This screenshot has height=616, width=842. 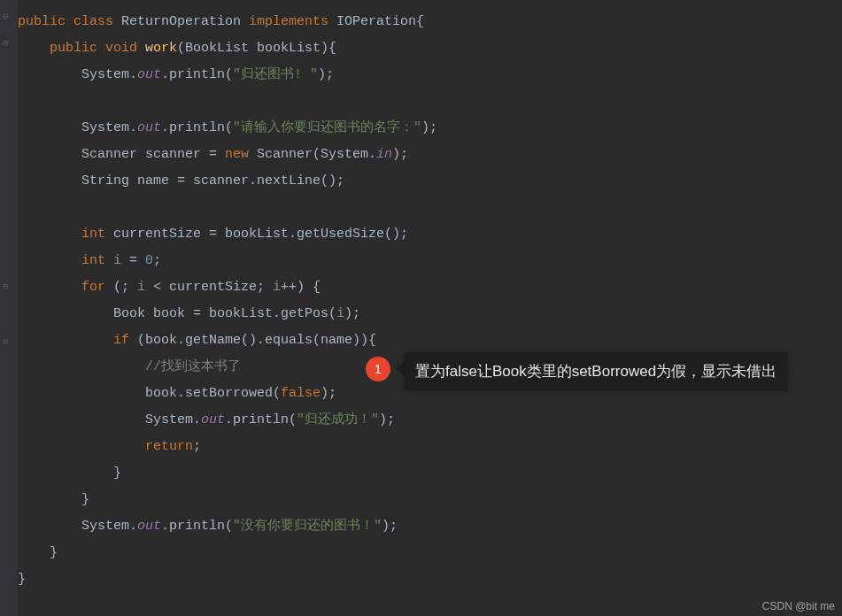 What do you see at coordinates (97, 48) in the screenshot?
I see `code-token: public void` at bounding box center [97, 48].